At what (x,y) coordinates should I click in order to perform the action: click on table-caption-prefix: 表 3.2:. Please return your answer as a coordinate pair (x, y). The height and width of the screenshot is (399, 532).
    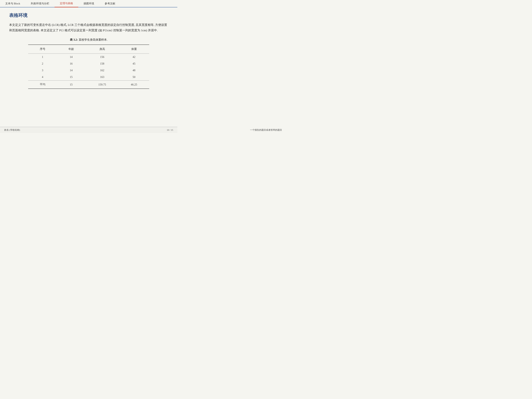
    Looking at the image, I should click on (74, 40).